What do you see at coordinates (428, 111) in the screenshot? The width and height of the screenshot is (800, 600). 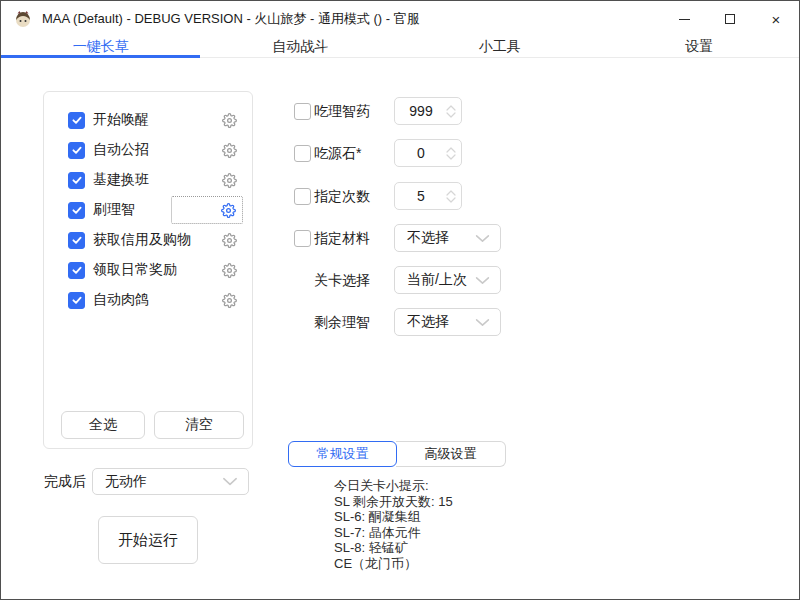 I see `medicine-count-spinner: 999` at bounding box center [428, 111].